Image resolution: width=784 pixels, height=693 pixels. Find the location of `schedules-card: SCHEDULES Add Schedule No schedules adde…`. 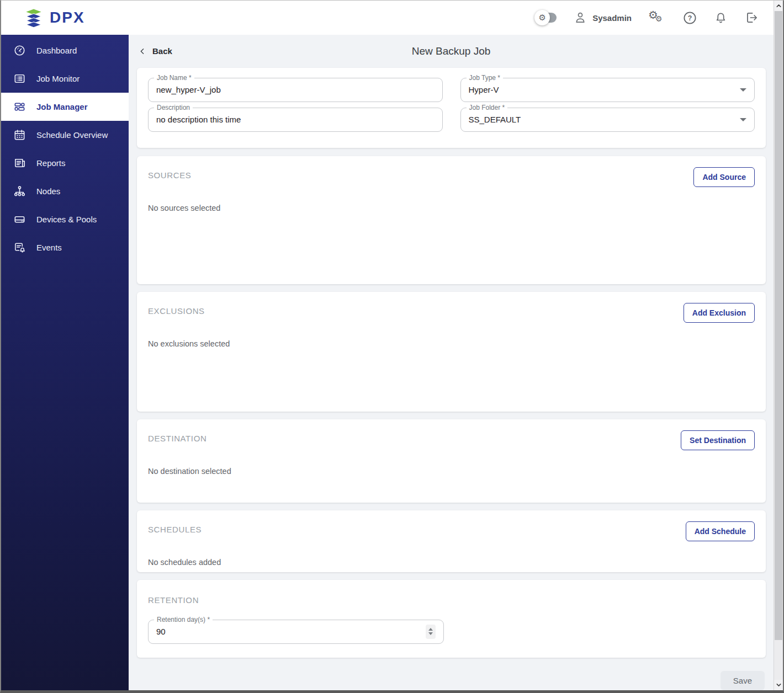

schedules-card: SCHEDULES Add Schedule No schedules adde… is located at coordinates (452, 541).